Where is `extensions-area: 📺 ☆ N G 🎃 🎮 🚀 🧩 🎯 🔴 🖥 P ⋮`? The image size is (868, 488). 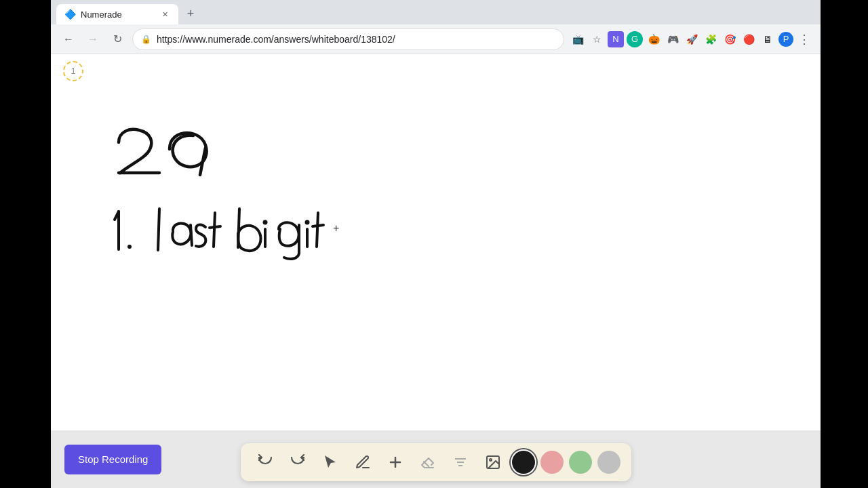 extensions-area: 📺 ☆ N G 🎃 🎮 🚀 🧩 🎯 🔴 🖥 P ⋮ is located at coordinates (691, 39).